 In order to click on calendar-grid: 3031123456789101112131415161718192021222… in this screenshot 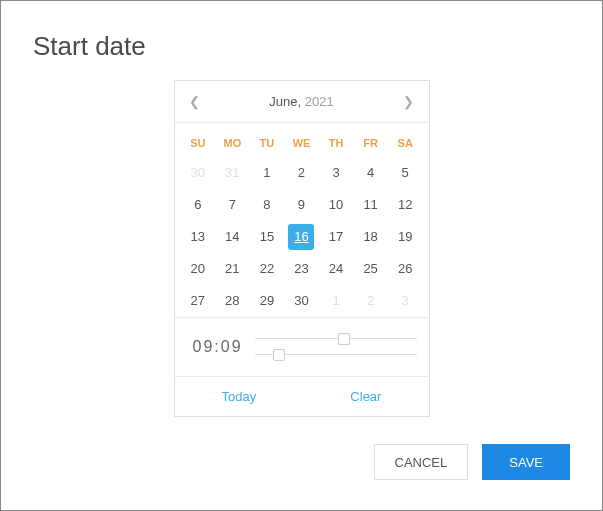, I will do `click(302, 237)`.